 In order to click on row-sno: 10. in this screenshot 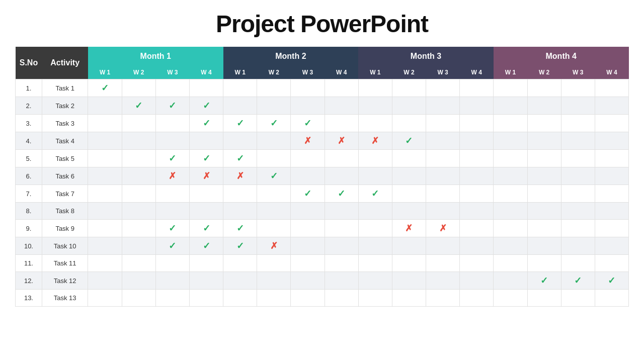, I will do `click(29, 246)`.